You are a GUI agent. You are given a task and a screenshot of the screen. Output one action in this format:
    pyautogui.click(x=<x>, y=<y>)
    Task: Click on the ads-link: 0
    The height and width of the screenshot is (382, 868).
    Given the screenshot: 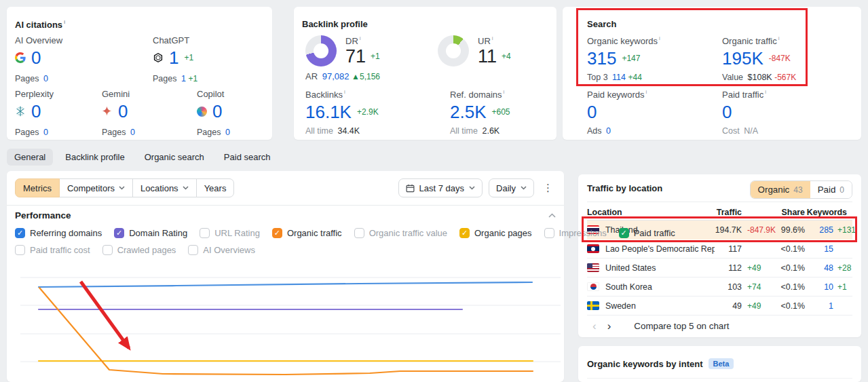 What is the action you would take?
    pyautogui.click(x=608, y=131)
    